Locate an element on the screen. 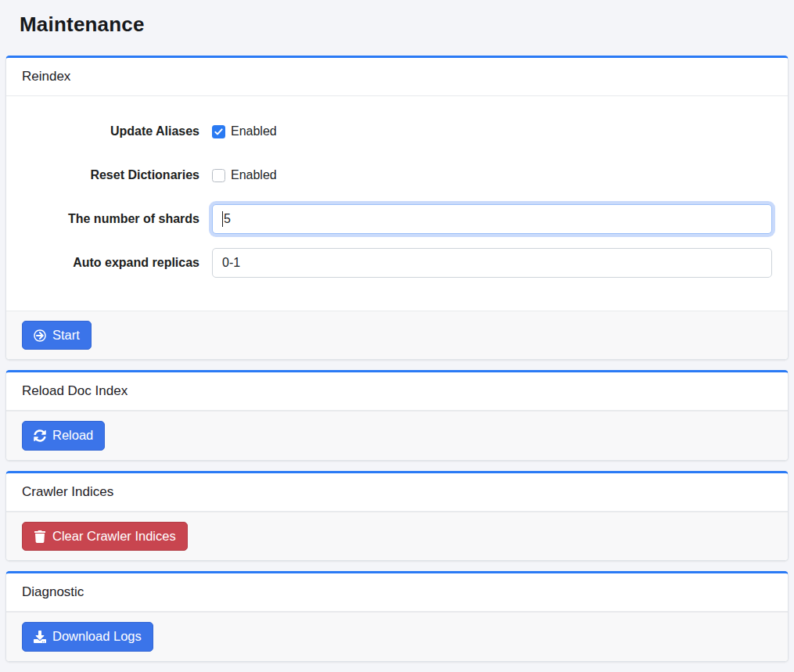  arrow-circle-right-icon is located at coordinates (40, 336).